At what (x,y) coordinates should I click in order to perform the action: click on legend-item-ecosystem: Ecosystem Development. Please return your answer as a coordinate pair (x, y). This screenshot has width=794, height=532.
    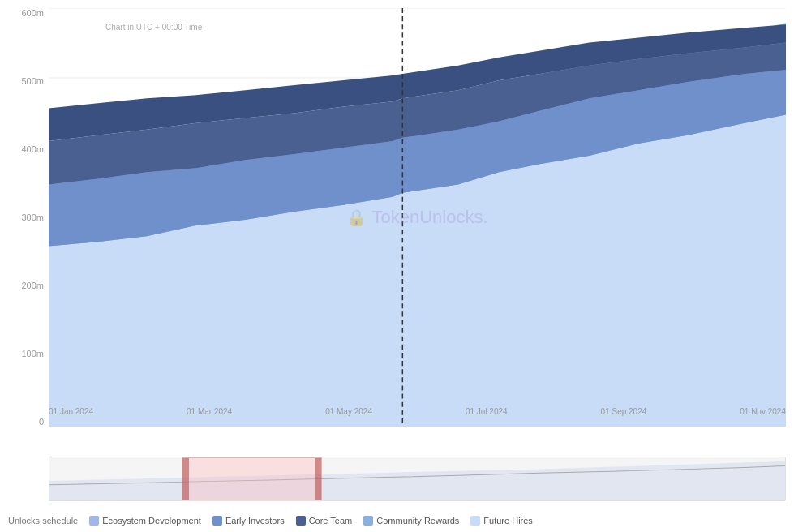
    Looking at the image, I should click on (145, 521).